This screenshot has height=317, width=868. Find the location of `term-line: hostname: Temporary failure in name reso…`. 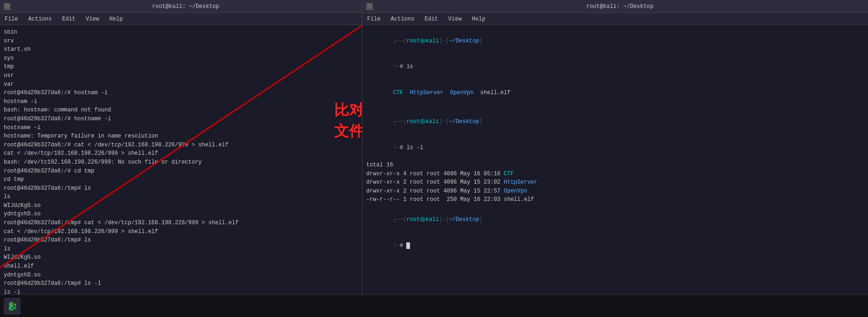

term-line: hostname: Temporary failure in name reso… is located at coordinates (181, 136).